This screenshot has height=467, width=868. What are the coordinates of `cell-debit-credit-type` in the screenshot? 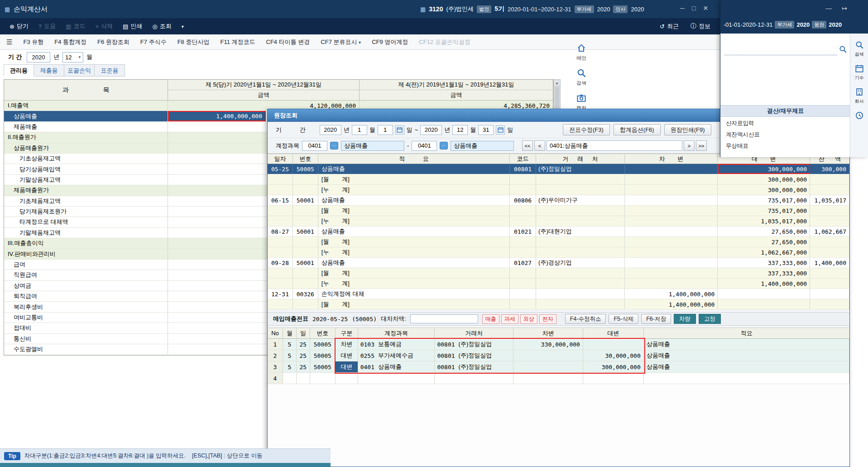 It's located at (347, 378).